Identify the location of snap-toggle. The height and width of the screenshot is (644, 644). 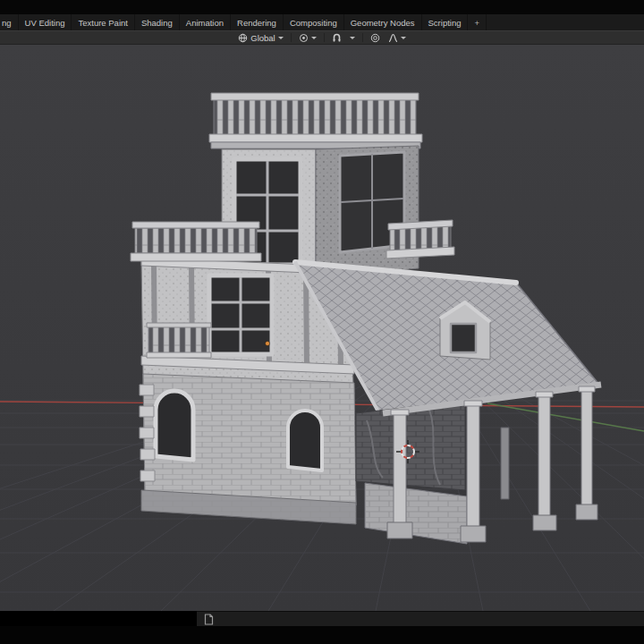
(336, 38).